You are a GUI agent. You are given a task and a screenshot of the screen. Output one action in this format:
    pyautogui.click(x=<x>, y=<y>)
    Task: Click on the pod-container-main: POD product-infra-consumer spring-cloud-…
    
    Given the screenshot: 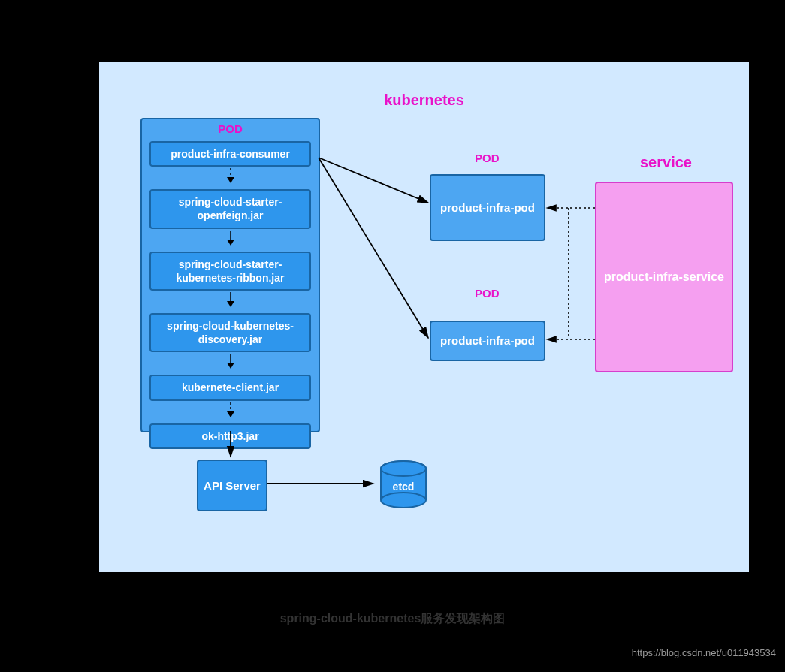 What is the action you would take?
    pyautogui.click(x=230, y=275)
    